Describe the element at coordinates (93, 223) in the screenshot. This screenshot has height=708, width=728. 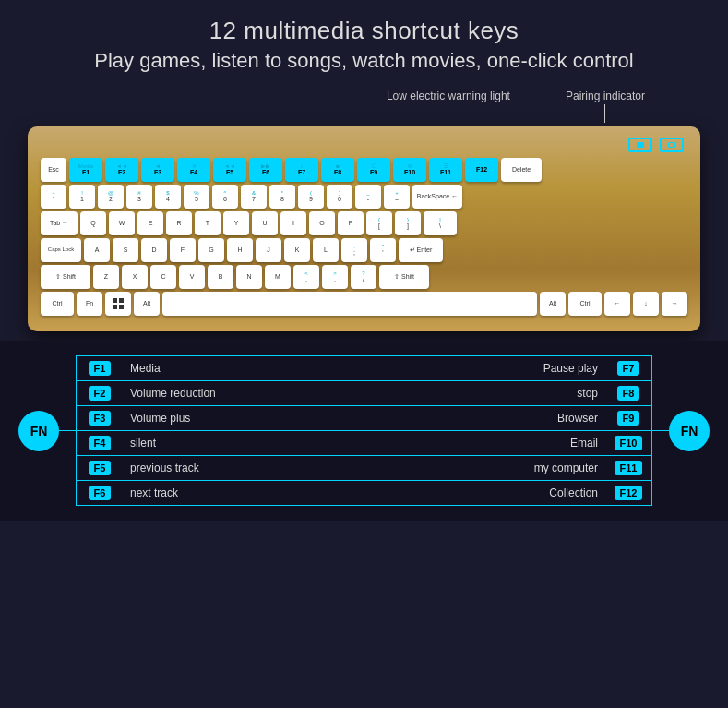
I see `key-q: Q` at that location.